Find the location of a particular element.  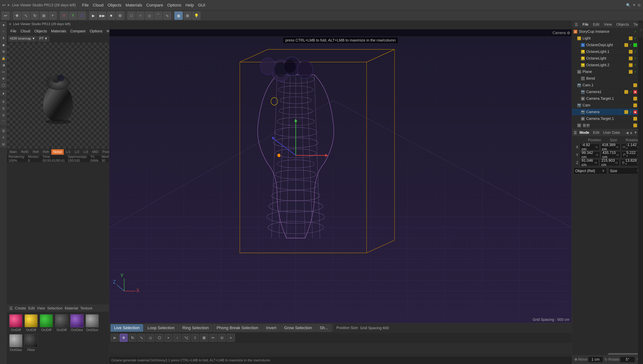

tc-green-dl is located at coordinates (635, 45).